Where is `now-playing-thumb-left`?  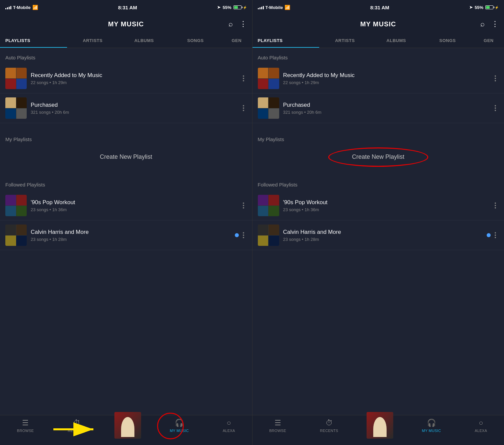 now-playing-thumb-left is located at coordinates (128, 425).